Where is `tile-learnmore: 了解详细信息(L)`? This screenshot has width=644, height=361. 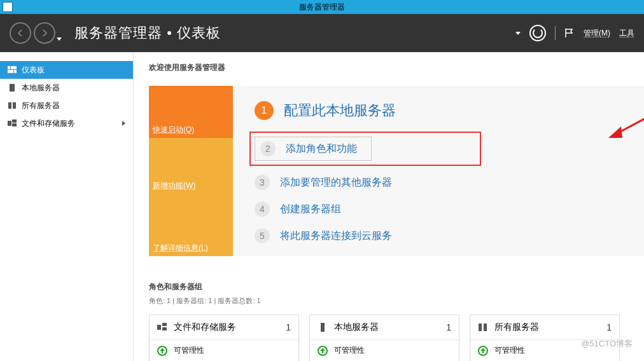 tile-learnmore: 了解详细信息(L) is located at coordinates (191, 225).